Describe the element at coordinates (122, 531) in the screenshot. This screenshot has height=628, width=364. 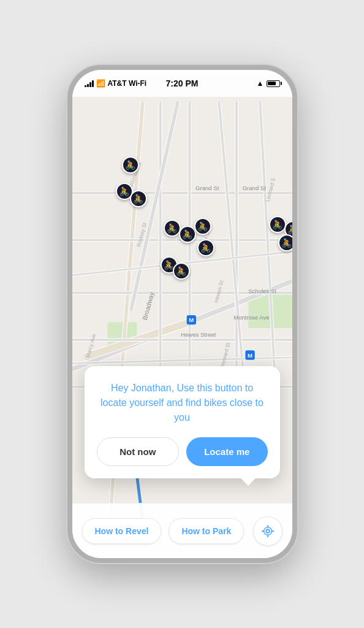
I see `how-to-revel-button: How to Revel` at that location.